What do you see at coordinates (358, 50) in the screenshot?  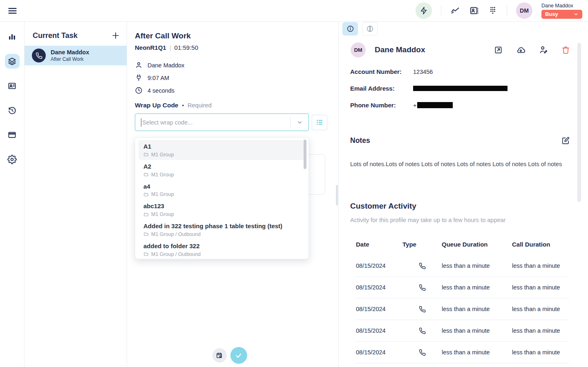 I see `contact-avatar: DM` at bounding box center [358, 50].